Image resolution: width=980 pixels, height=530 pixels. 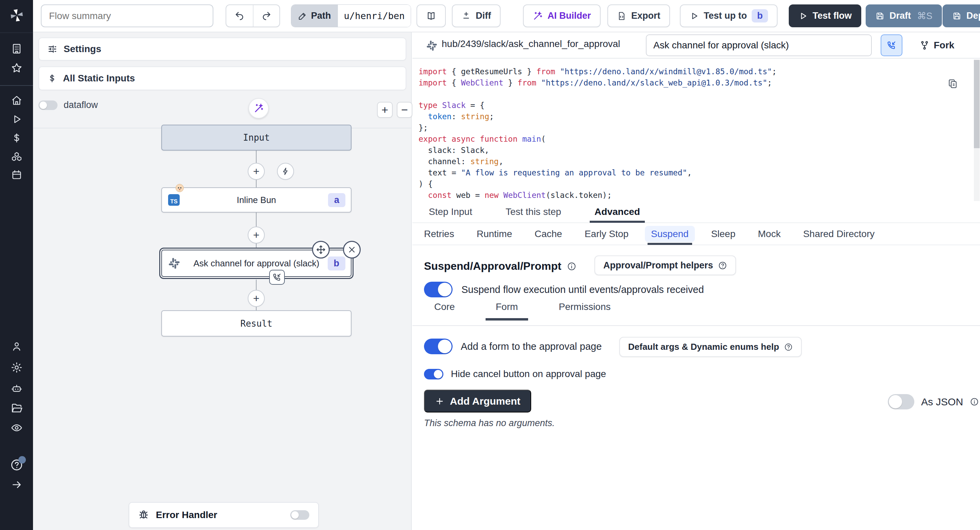 I want to click on settings-gear-icon, so click(x=17, y=367).